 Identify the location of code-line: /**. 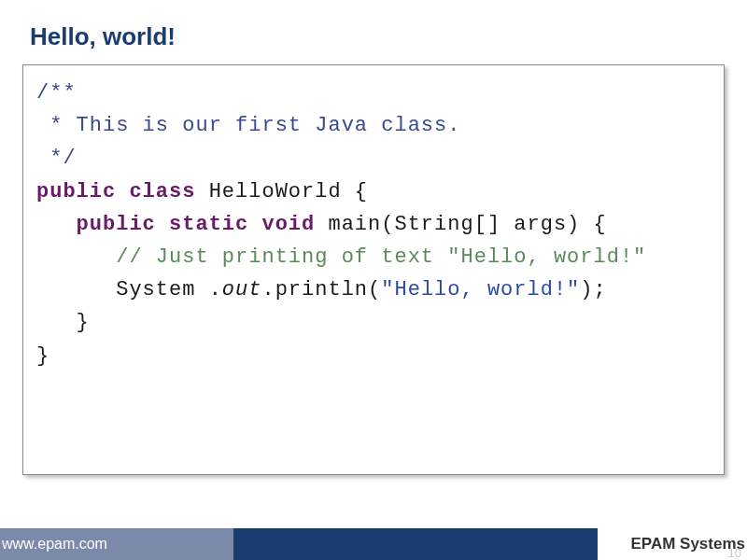
(374, 93).